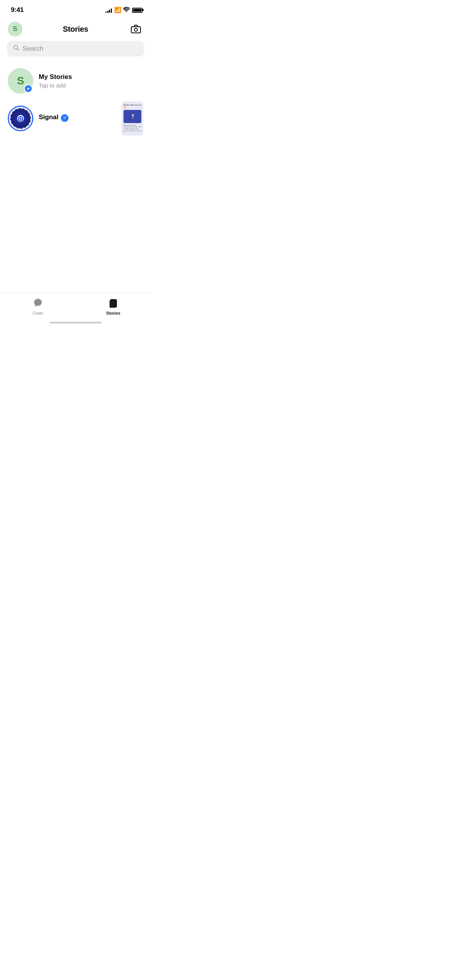 This screenshot has height=980, width=453. I want to click on camera-icon, so click(136, 29).